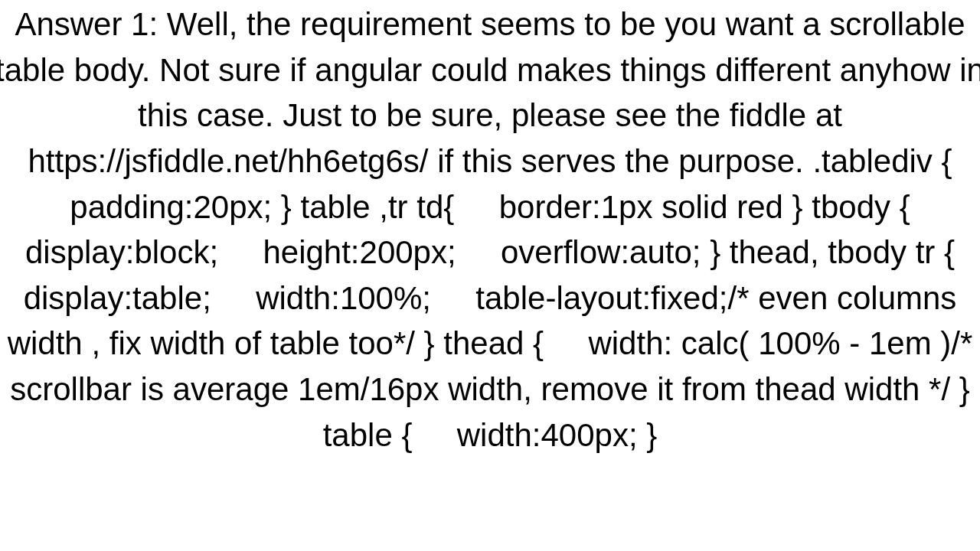 The image size is (980, 551). Describe the element at coordinates (86, 24) in the screenshot. I see `answer-label: Answer 1:` at that location.